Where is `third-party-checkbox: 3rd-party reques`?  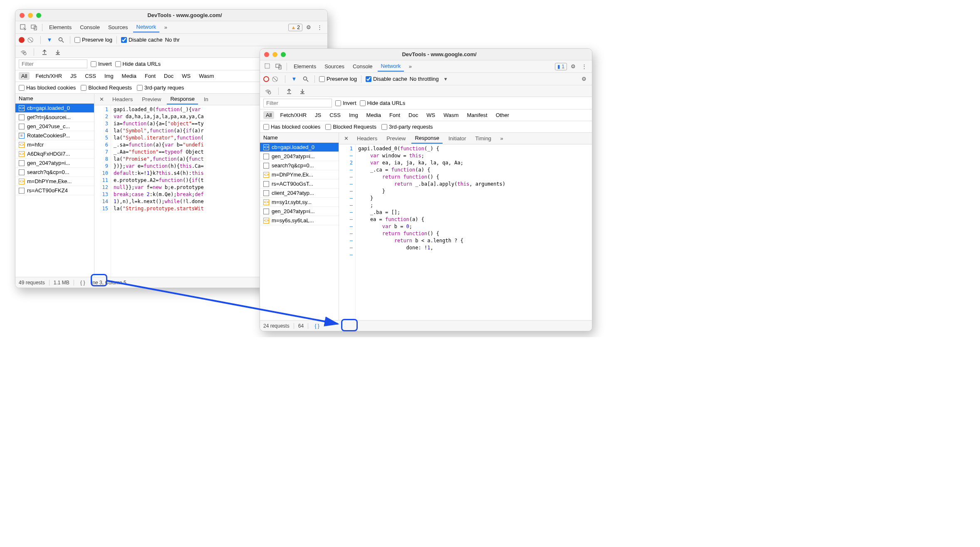 third-party-checkbox: 3rd-party reques is located at coordinates (161, 87).